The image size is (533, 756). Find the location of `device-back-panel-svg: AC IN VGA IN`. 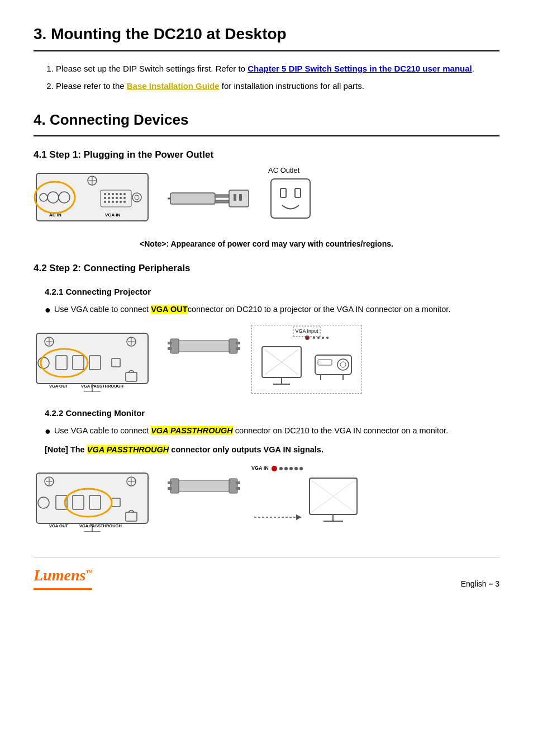

device-back-panel-svg: AC IN VGA IN is located at coordinates (92, 199).